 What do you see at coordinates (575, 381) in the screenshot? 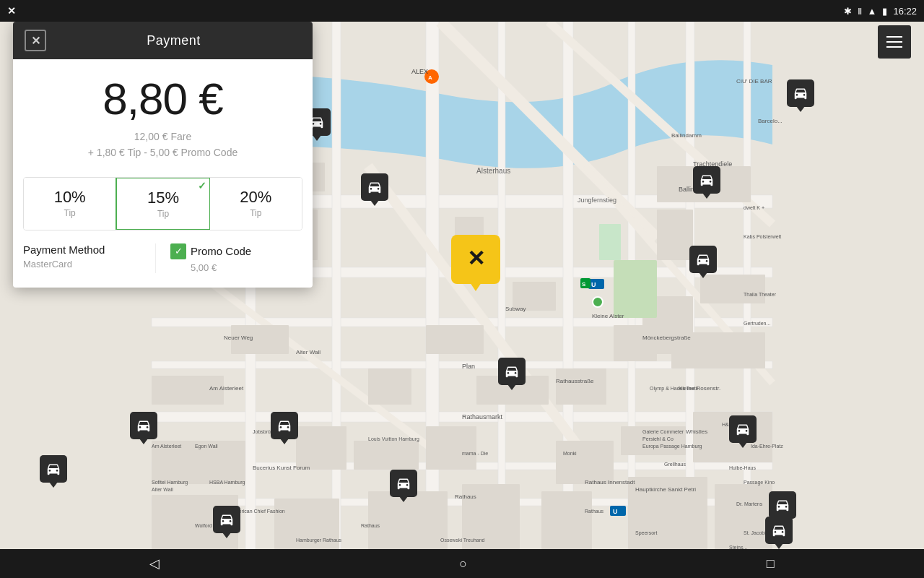
I see `svg-text: Rathausstraße` at bounding box center [575, 381].